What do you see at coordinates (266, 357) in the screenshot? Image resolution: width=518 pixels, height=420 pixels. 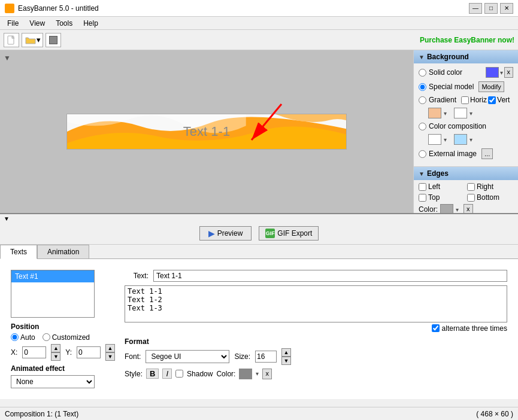 I see `size-input` at bounding box center [266, 357].